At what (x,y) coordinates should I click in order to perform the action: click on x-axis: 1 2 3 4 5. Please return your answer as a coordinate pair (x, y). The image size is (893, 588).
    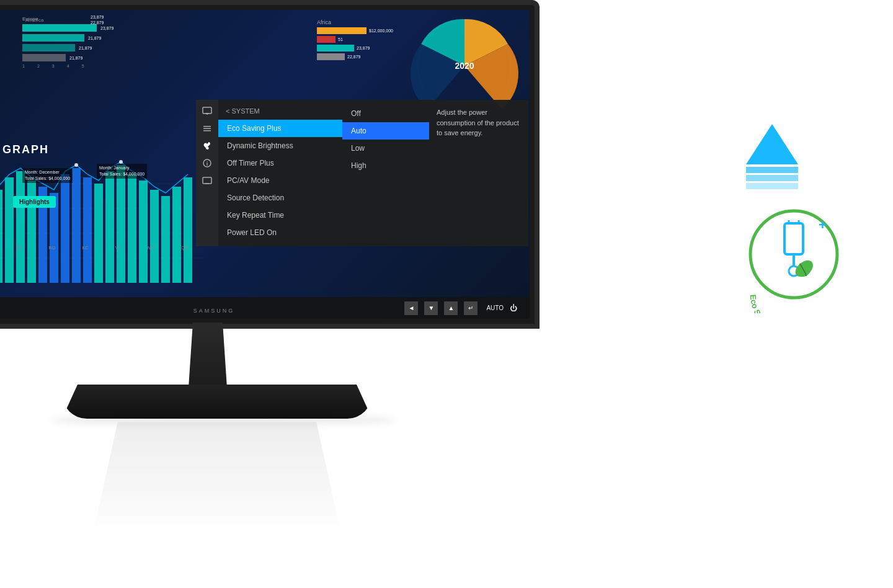
    Looking at the image, I should click on (109, 66).